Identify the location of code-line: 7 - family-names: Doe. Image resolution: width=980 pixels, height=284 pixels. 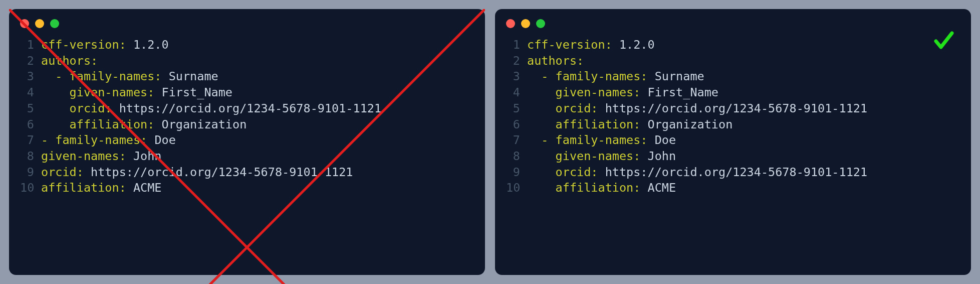
(733, 140).